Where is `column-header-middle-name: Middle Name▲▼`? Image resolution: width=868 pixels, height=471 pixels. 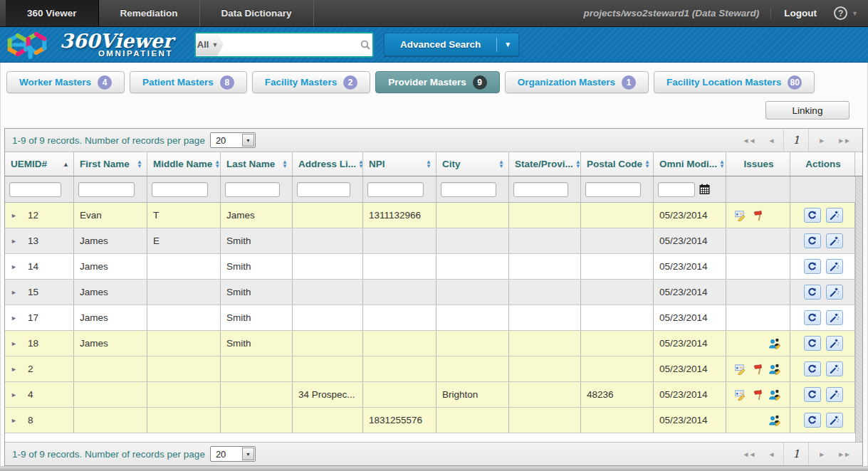 column-header-middle-name: Middle Name▲▼ is located at coordinates (184, 164).